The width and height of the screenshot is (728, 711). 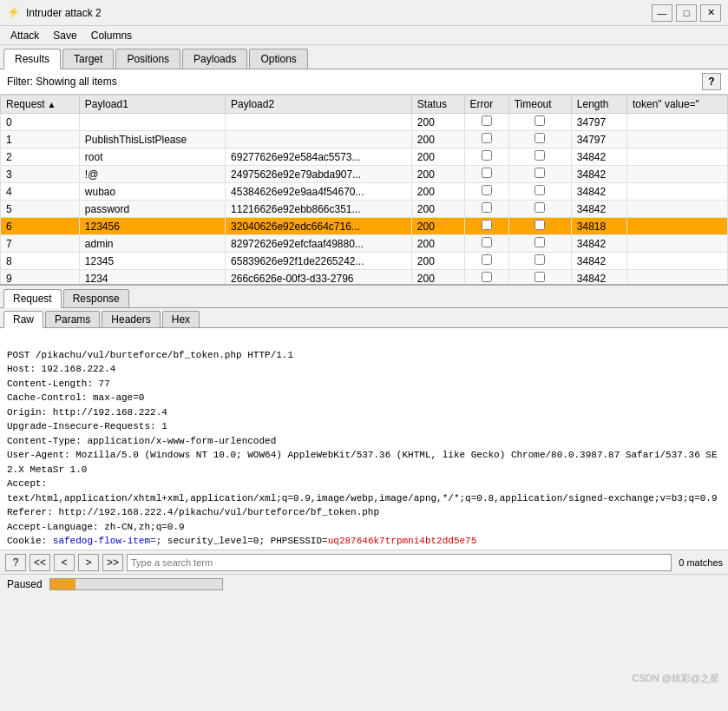 I want to click on tab-results: Results, so click(x=32, y=59).